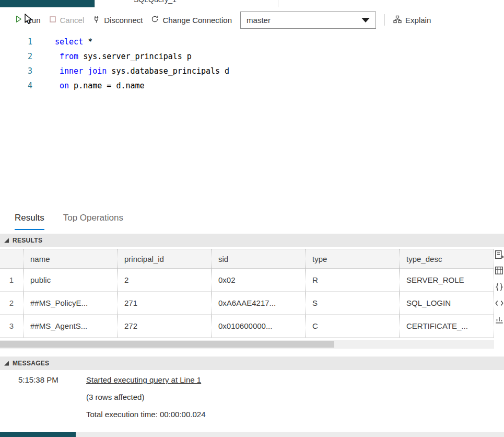 This screenshot has width=504, height=437. I want to click on cancel-icon, so click(53, 20).